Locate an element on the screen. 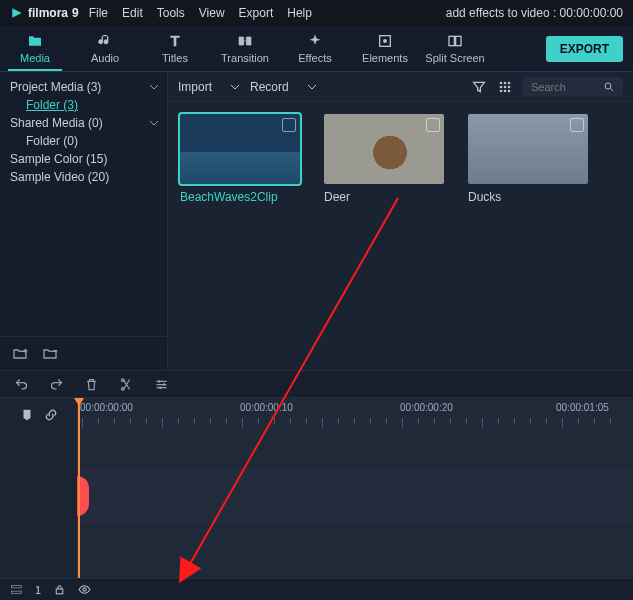 Image resolution: width=633 pixels, height=600 pixels. menu-tools: Tools is located at coordinates (171, 13).